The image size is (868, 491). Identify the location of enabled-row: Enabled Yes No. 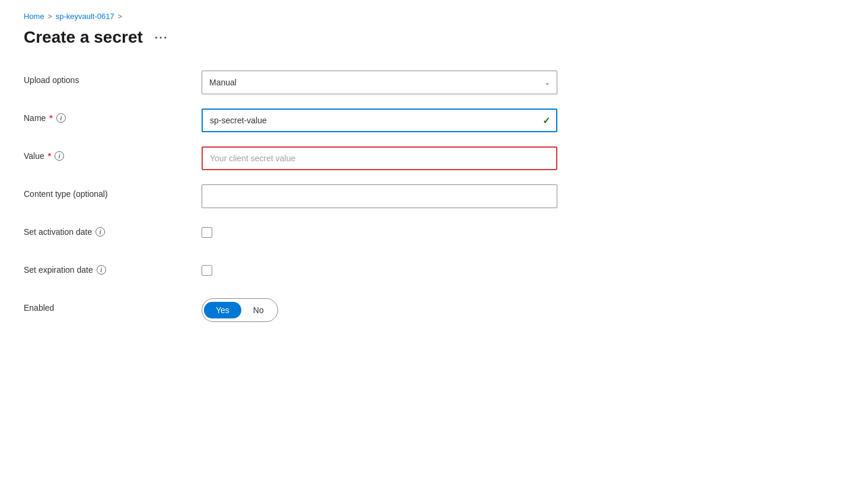
(291, 310).